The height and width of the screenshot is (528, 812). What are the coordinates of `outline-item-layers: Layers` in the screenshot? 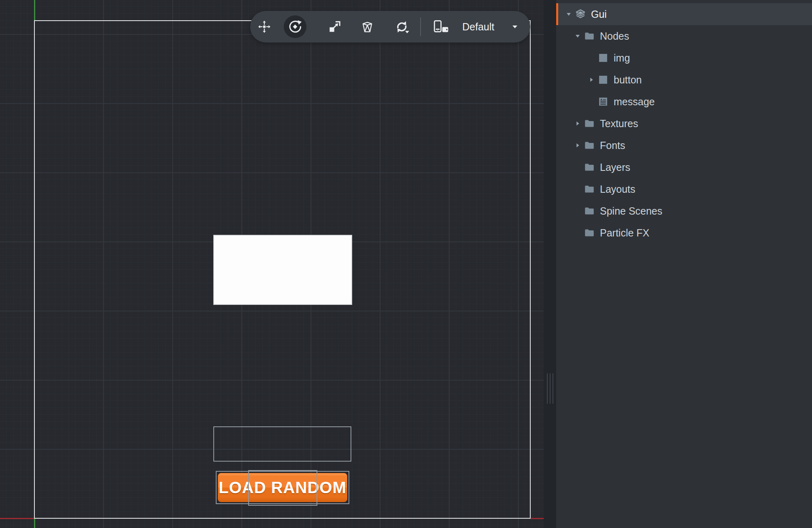 It's located at (684, 167).